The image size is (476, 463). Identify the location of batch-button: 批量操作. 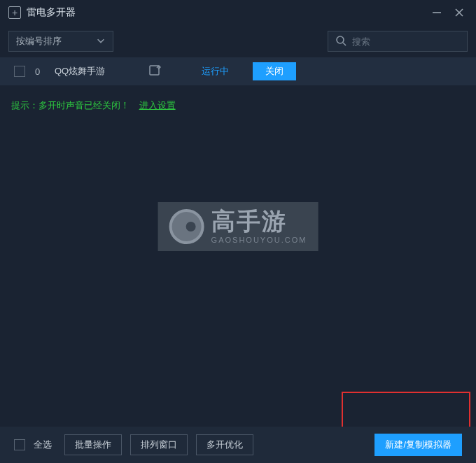
(93, 445).